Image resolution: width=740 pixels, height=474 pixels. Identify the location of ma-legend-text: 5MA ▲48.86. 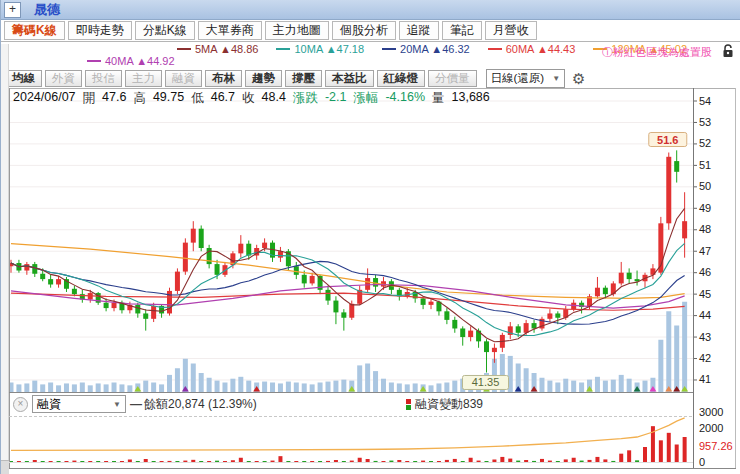
(226, 49).